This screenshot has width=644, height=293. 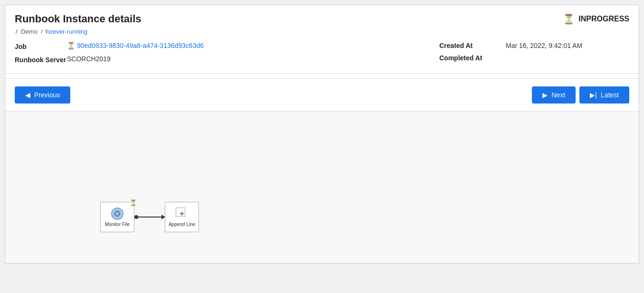 What do you see at coordinates (71, 46) in the screenshot?
I see `job-icon: ⏳` at bounding box center [71, 46].